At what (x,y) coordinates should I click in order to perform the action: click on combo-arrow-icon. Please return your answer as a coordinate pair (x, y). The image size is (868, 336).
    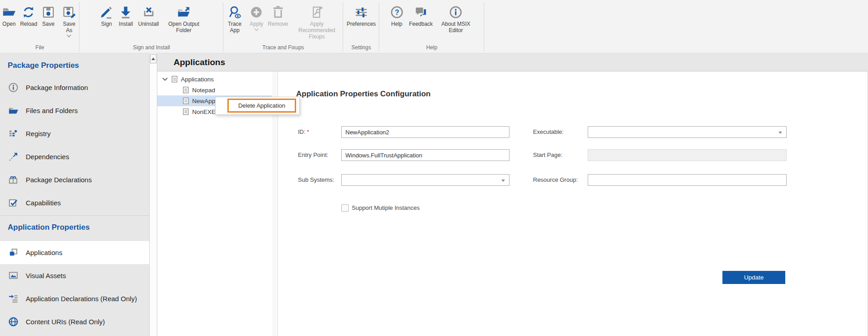
    Looking at the image, I should click on (780, 133).